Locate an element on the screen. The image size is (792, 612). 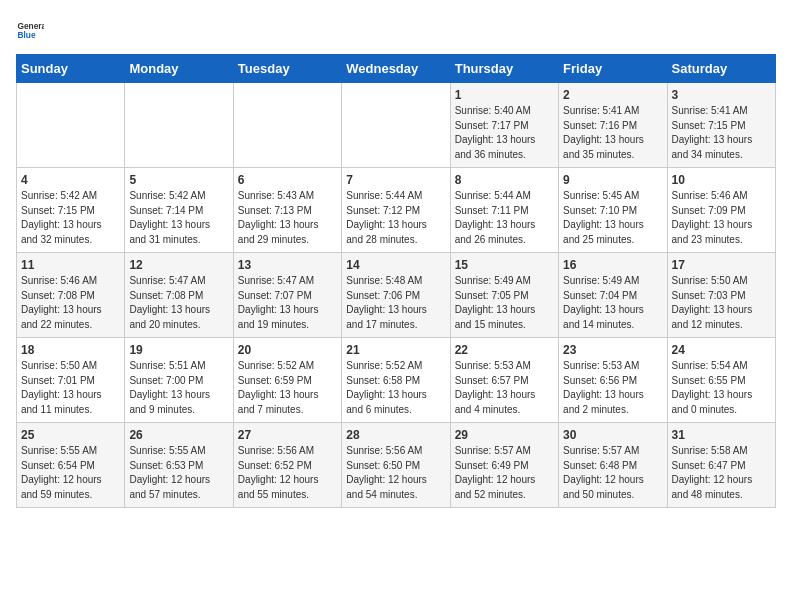
day-info: Sunrise: 5:47 AM Sunset: 7:08 PM Dayligh… is located at coordinates (178, 303).